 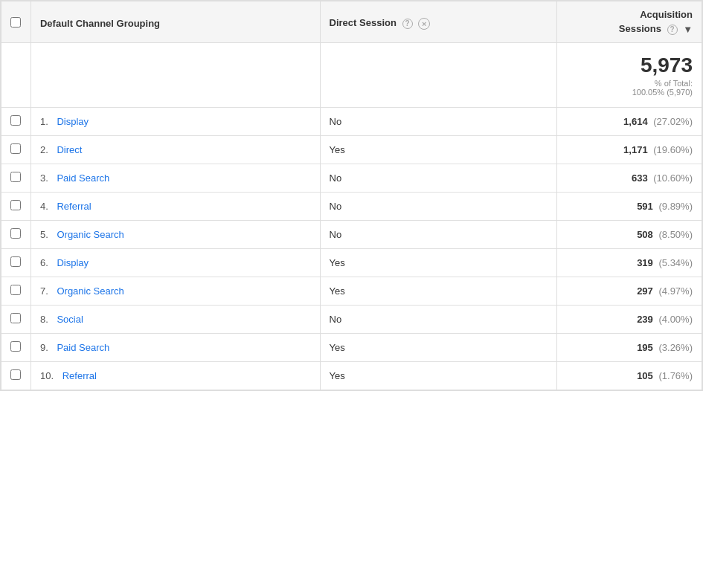 I want to click on sessions-sort-icon: ▼, so click(x=687, y=30).